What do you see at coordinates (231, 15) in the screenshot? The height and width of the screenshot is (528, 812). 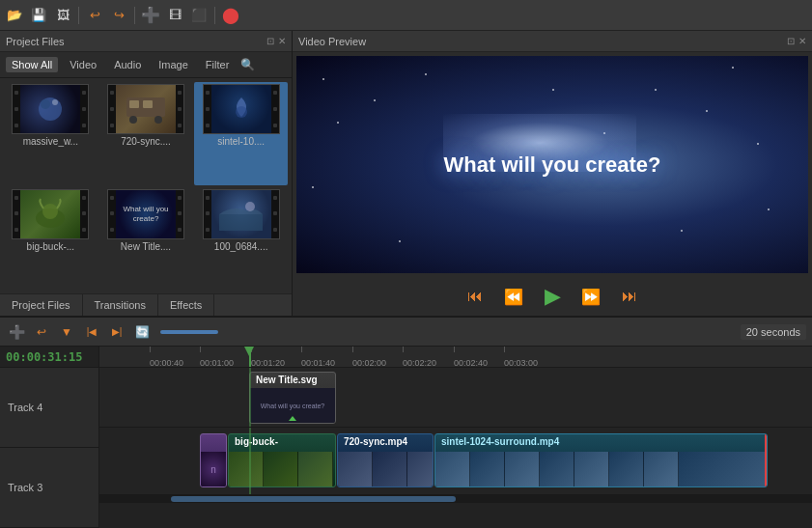 I see `toolbar-record: ⬤` at bounding box center [231, 15].